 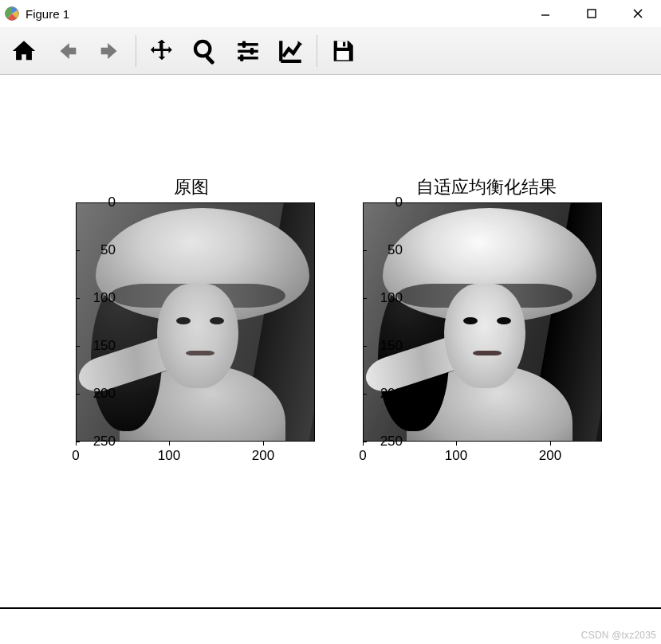 I want to click on zoom-button, so click(x=205, y=51).